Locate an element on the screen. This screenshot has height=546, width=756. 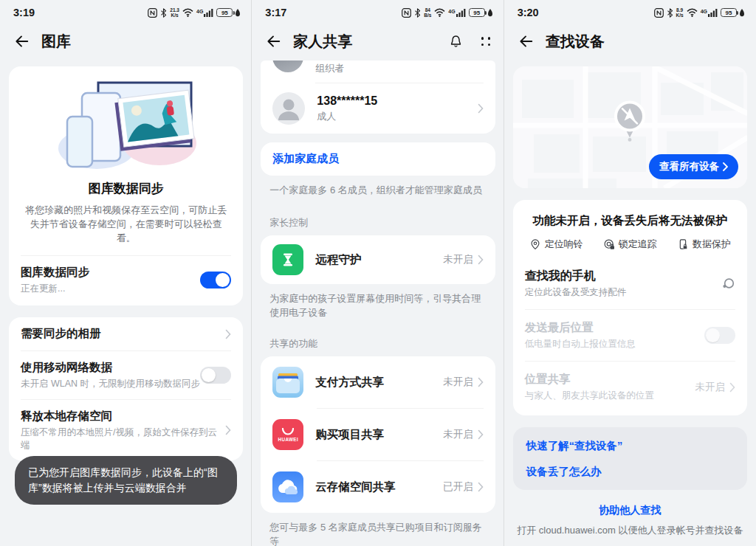
row-sublabel: 未开启 WLAN 时，无限制使用移动数据同步 is located at coordinates (111, 384).